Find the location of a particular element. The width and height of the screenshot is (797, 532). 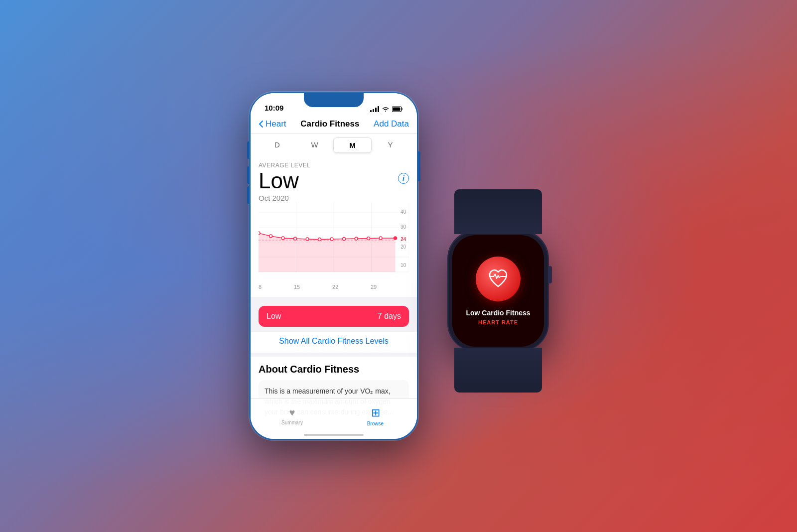

x-label-8: 8 is located at coordinates (260, 287).